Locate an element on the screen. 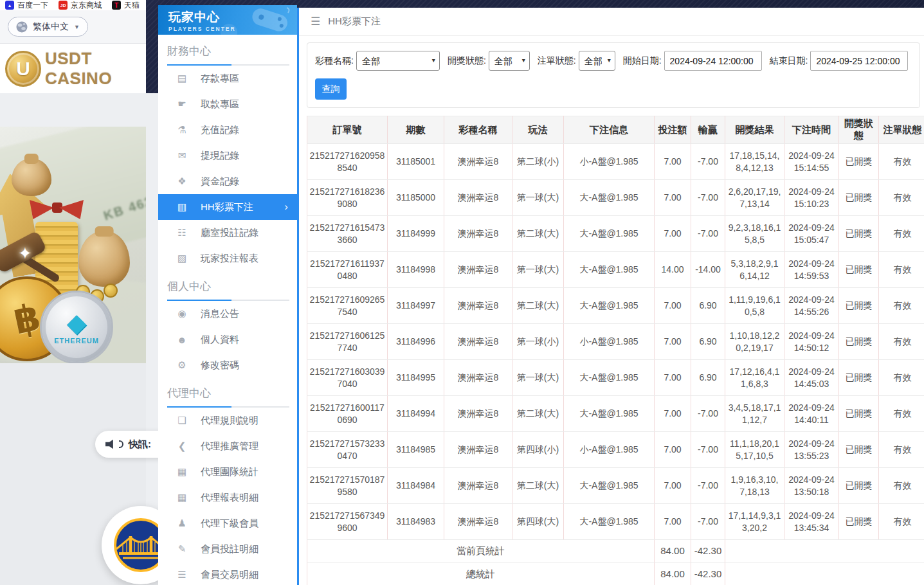 Image resolution: width=924 pixels, height=585 pixels. hamburger-icon: ☰ is located at coordinates (315, 22).